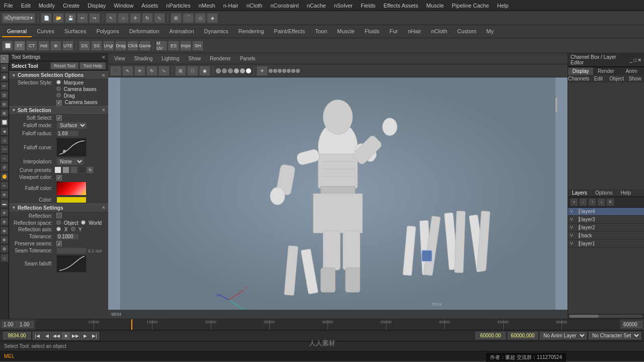 The height and width of the screenshot is (362, 644). I want to click on module-dropdown: nDynamics ▾, so click(19, 18).